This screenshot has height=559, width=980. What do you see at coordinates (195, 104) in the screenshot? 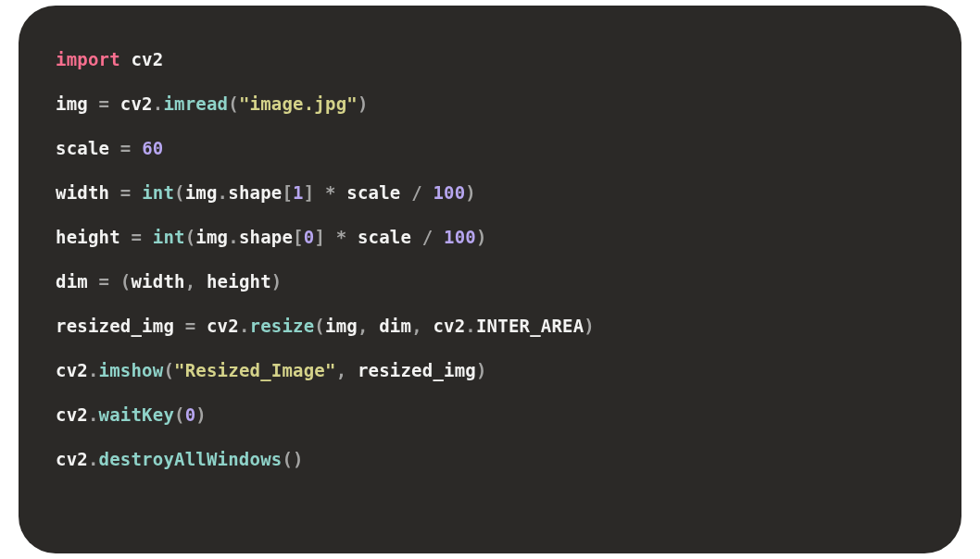
I see `code-token: imread` at bounding box center [195, 104].